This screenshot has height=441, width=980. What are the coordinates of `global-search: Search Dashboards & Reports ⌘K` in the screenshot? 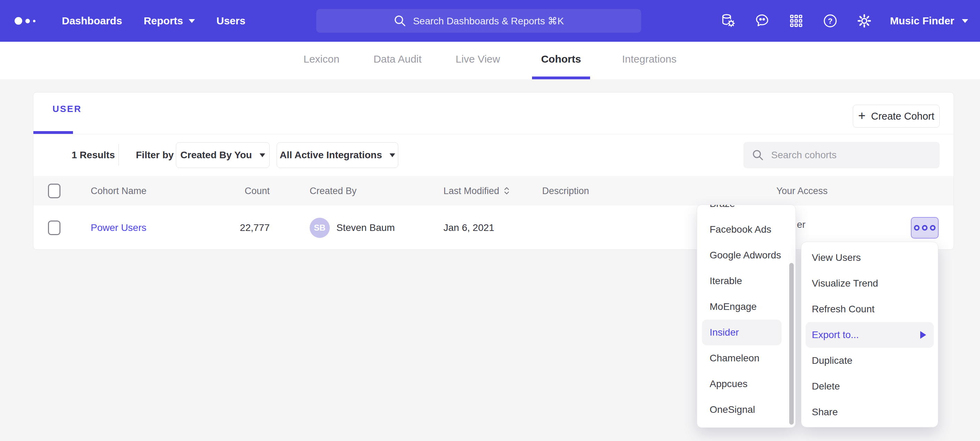 It's located at (479, 21).